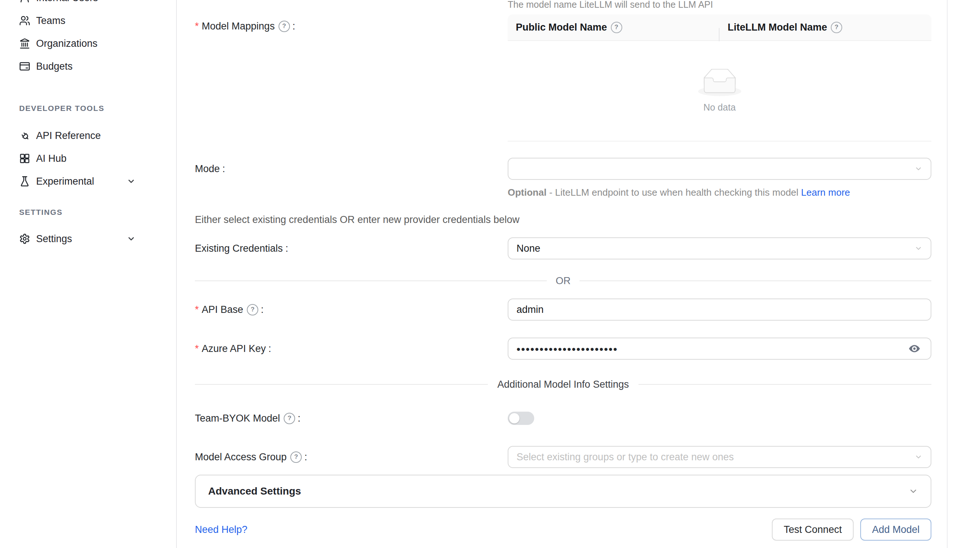 The width and height of the screenshot is (980, 548). What do you see at coordinates (563, 418) in the screenshot?
I see `team-byok-row: Team-BYOK Model ? :` at bounding box center [563, 418].